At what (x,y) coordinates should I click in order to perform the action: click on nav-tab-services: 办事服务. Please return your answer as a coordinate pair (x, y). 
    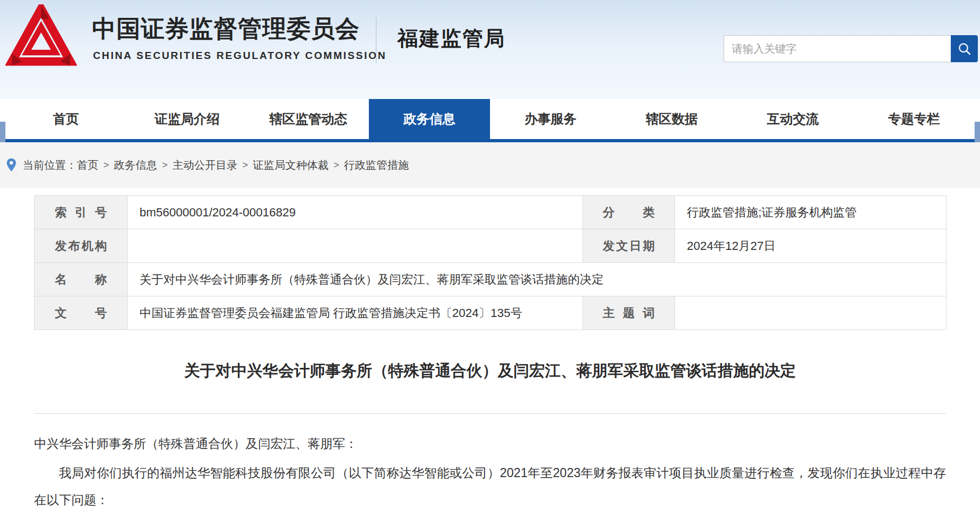
    Looking at the image, I should click on (551, 119).